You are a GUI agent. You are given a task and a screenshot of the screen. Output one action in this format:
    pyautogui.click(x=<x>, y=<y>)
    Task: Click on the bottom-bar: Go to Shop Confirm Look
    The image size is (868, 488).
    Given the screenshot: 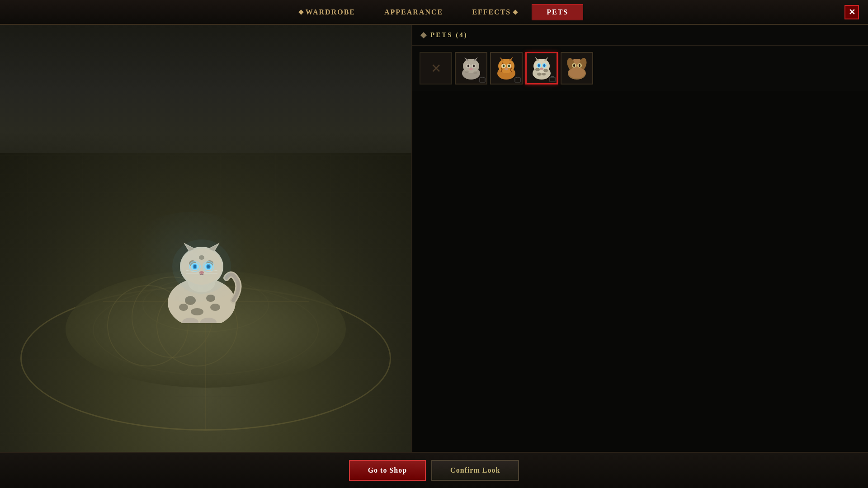 What is the action you would take?
    pyautogui.click(x=434, y=470)
    